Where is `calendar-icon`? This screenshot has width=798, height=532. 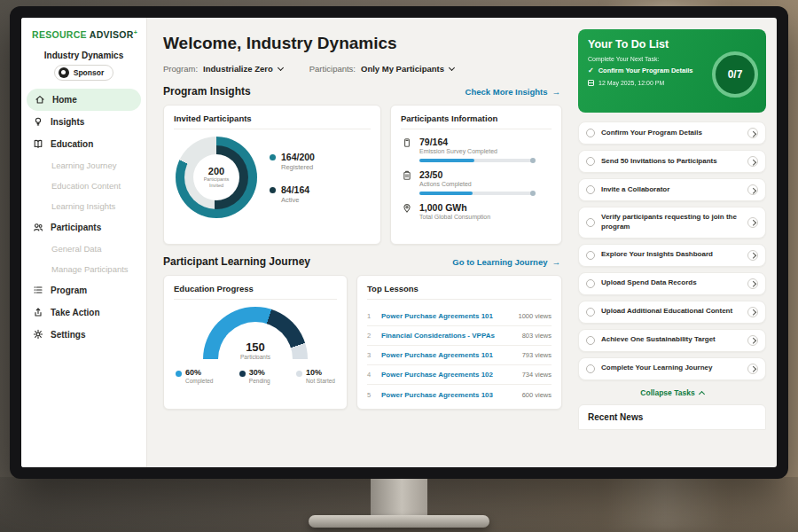 calendar-icon is located at coordinates (591, 83).